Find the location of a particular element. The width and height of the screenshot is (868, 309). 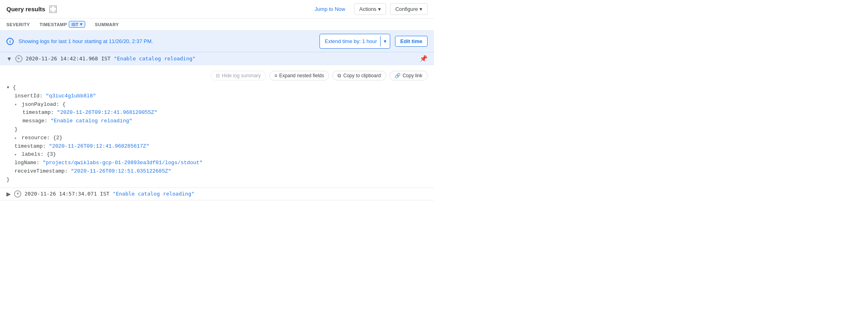

configure-button: Configure ▾ is located at coordinates (409, 9).